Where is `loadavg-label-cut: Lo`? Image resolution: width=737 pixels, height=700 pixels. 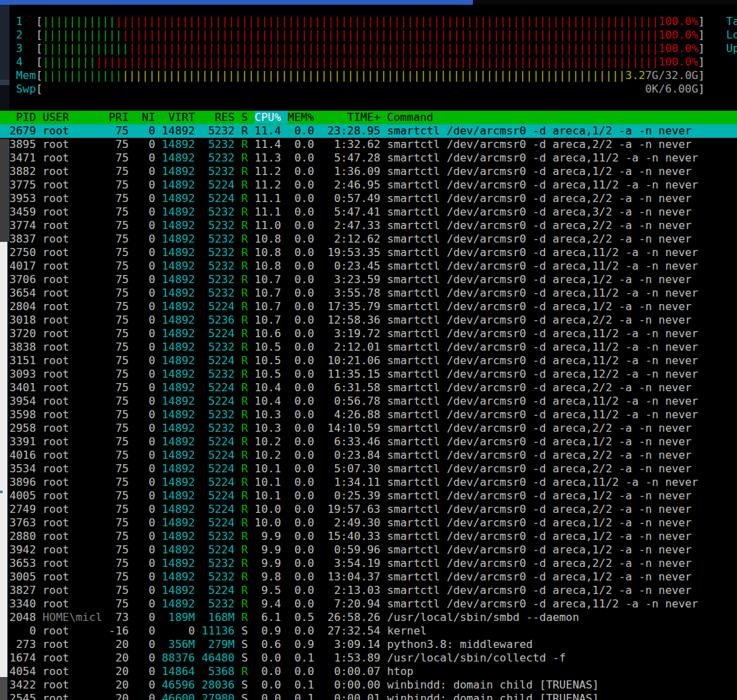
loadavg-label-cut: Lo is located at coordinates (732, 35).